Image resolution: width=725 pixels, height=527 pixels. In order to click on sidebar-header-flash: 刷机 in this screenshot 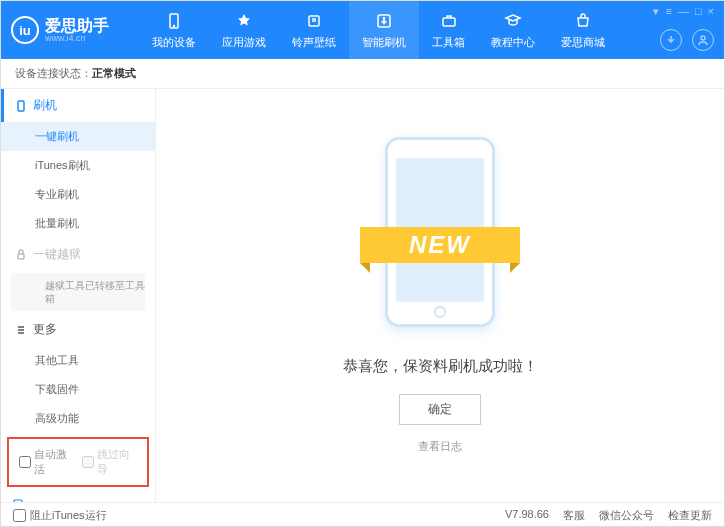, I will do `click(78, 106)`.